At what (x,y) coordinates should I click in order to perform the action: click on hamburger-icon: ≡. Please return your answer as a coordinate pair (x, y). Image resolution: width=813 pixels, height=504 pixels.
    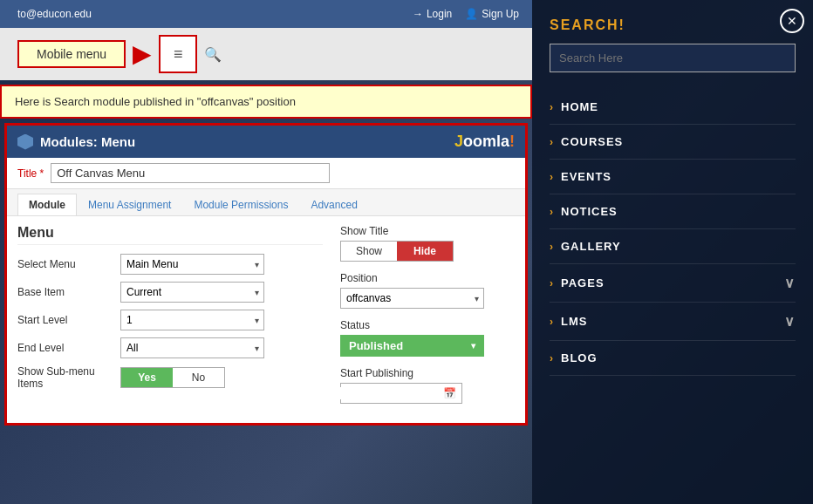
    Looking at the image, I should click on (178, 54).